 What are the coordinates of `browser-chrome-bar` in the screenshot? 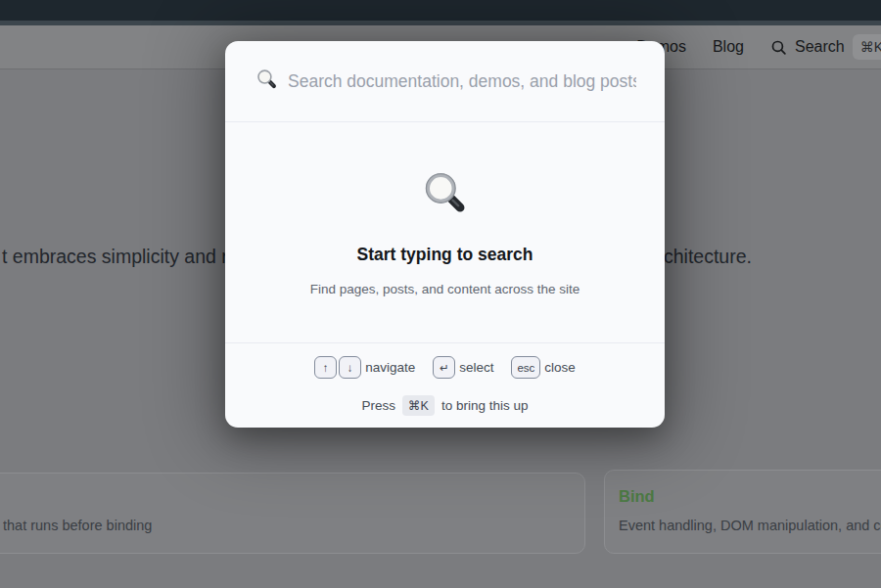 It's located at (440, 13).